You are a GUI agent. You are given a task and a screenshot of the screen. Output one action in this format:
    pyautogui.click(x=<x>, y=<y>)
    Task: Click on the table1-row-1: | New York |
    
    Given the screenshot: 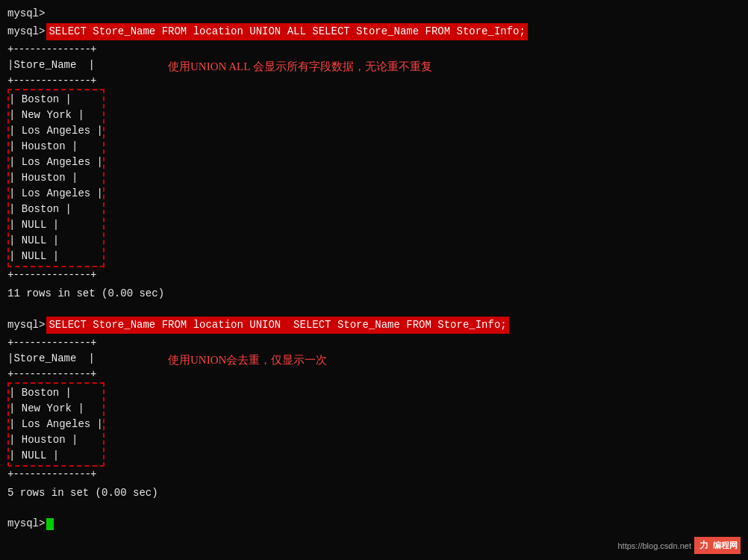 What is the action you would take?
    pyautogui.click(x=56, y=115)
    